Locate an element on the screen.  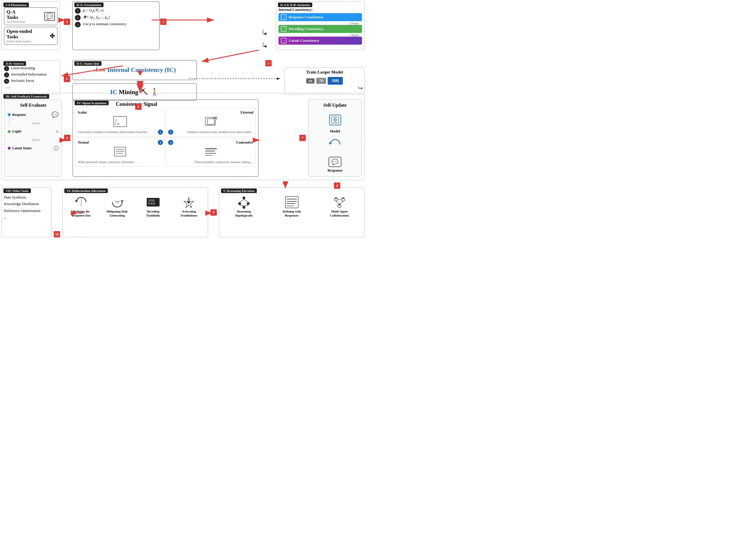
self-evaluate-box: Self-Evaluate Response 💬 Deeper is located at coordinates (33, 138).